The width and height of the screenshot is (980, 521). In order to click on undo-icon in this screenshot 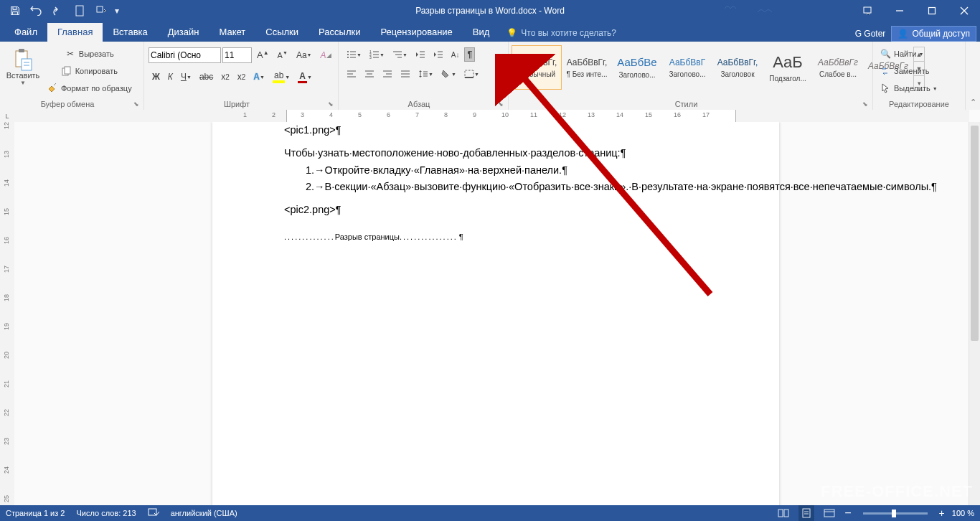, I will do `click(37, 11)`.